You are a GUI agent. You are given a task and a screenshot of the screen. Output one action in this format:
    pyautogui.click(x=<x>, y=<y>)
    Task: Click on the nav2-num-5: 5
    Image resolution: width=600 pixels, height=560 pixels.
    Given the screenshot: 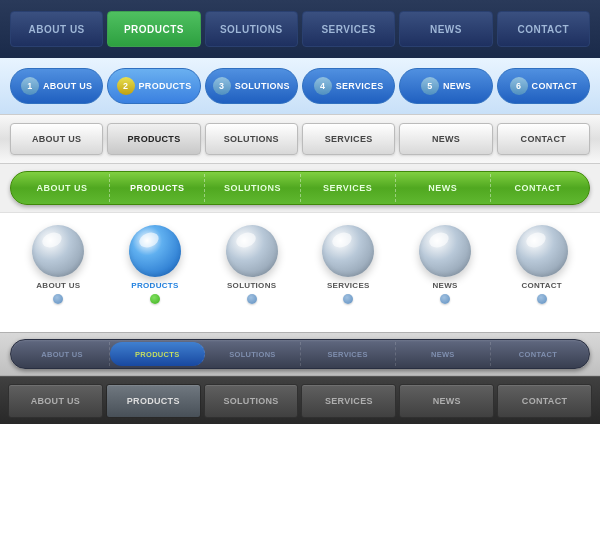 What is the action you would take?
    pyautogui.click(x=430, y=86)
    